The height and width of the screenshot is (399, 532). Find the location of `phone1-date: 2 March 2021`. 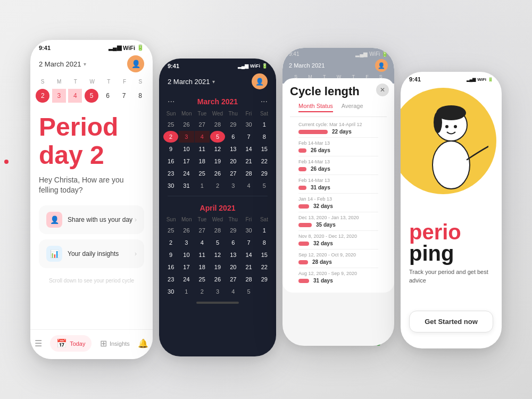

phone1-date: 2 March 2021 is located at coordinates (63, 64).